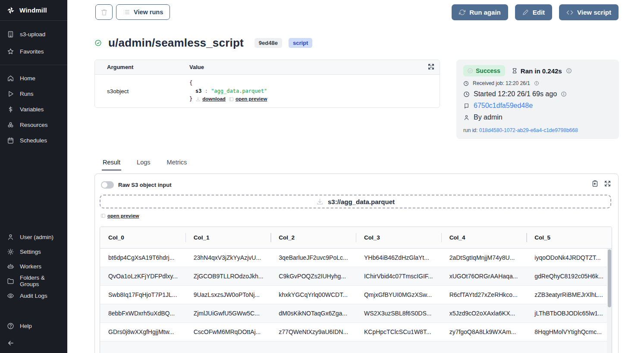  I want to click on table-cell: 3qeBarlueJF2uvc9PoLc..., so click(313, 258).